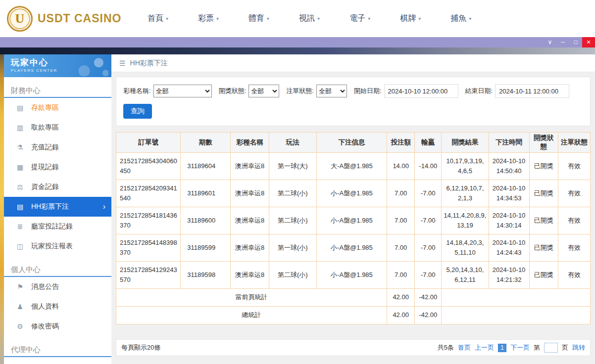  What do you see at coordinates (57, 326) in the screenshot?
I see `sidebar-item-1-2: ⚙修改密碼` at bounding box center [57, 326].